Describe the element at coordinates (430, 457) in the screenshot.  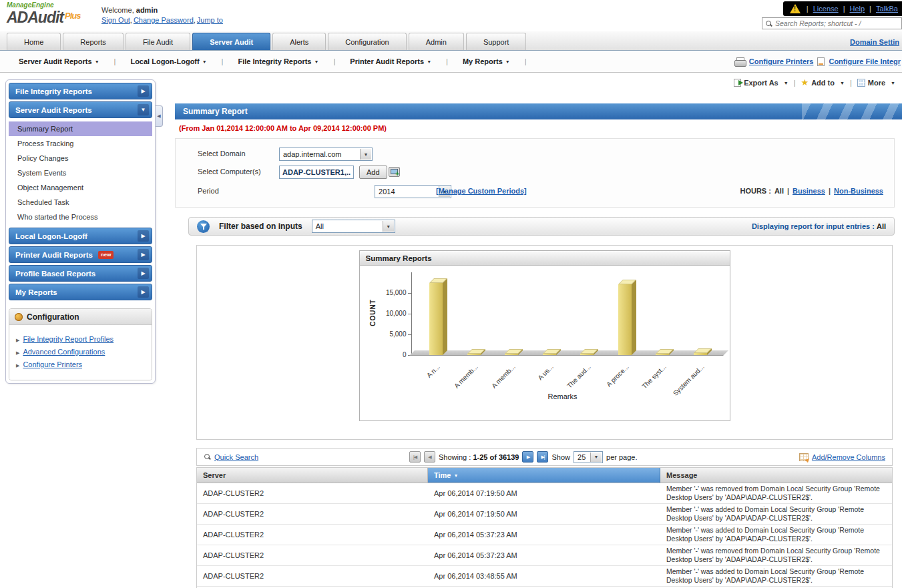
I see `prev-page-button: ◀` at that location.